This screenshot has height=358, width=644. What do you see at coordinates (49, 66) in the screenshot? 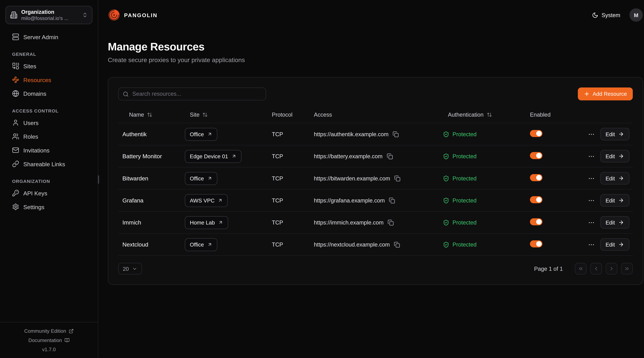
I see `sidebar-item-sites: Sites` at bounding box center [49, 66].